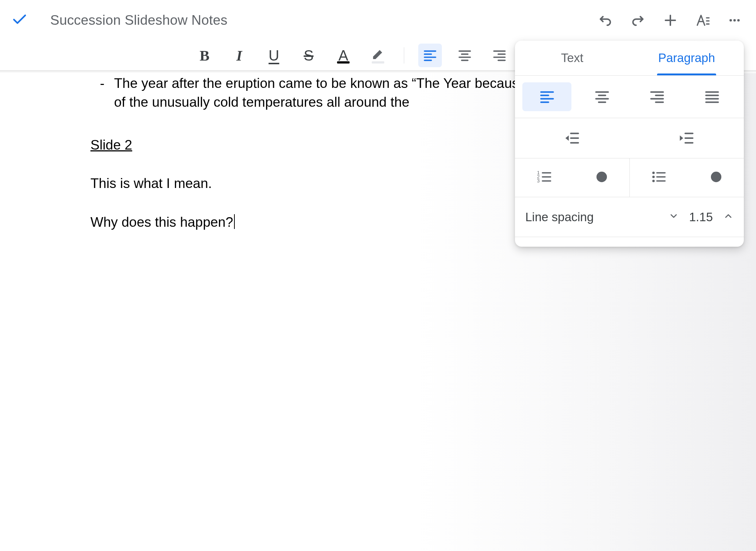  I want to click on done-check-icon, so click(20, 20).